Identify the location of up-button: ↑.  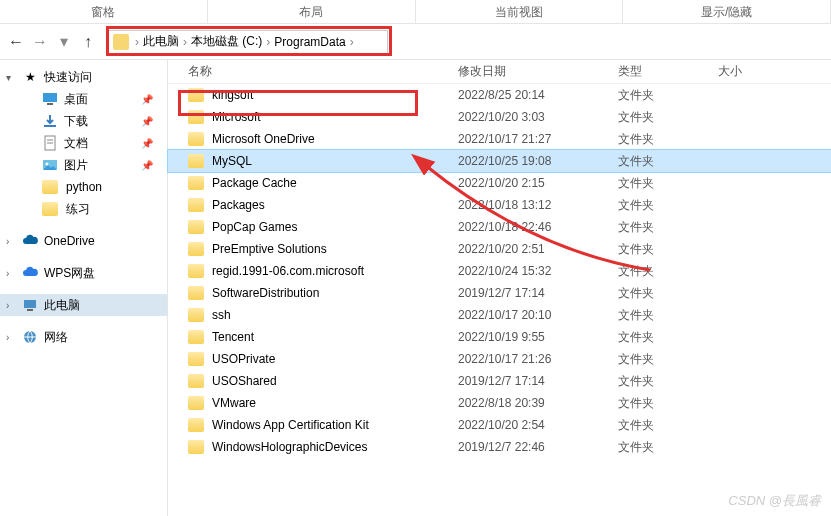
(88, 42).